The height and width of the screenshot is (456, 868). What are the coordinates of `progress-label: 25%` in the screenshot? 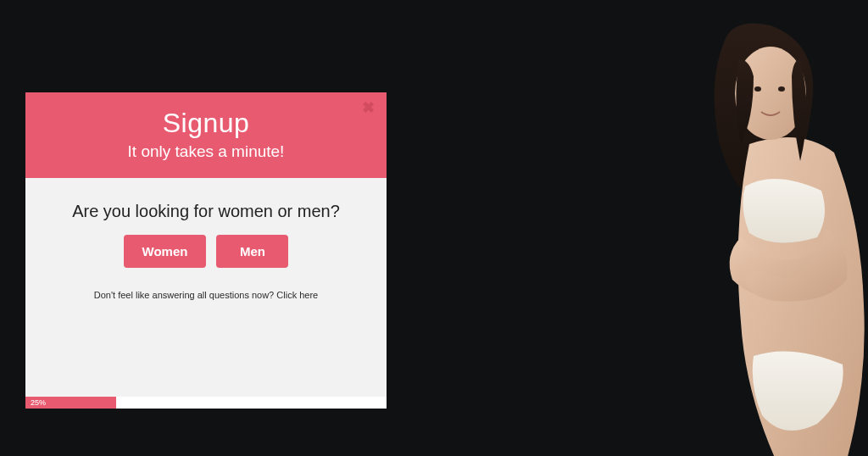 It's located at (38, 403).